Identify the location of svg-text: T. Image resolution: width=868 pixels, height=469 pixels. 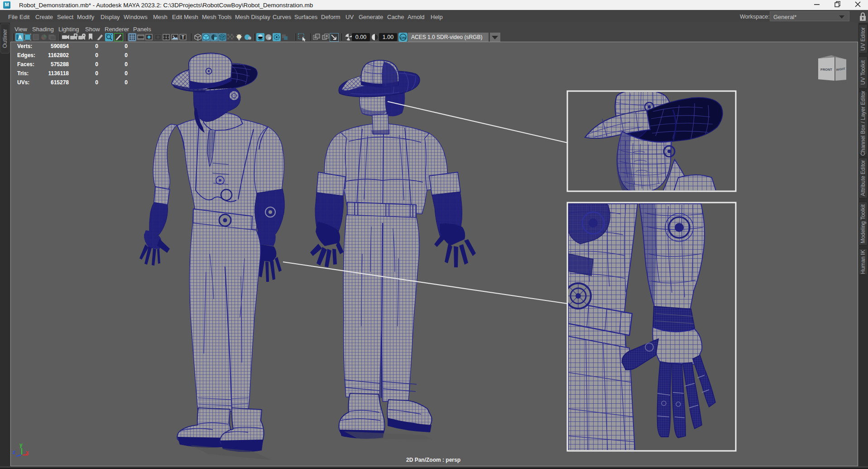
(183, 37).